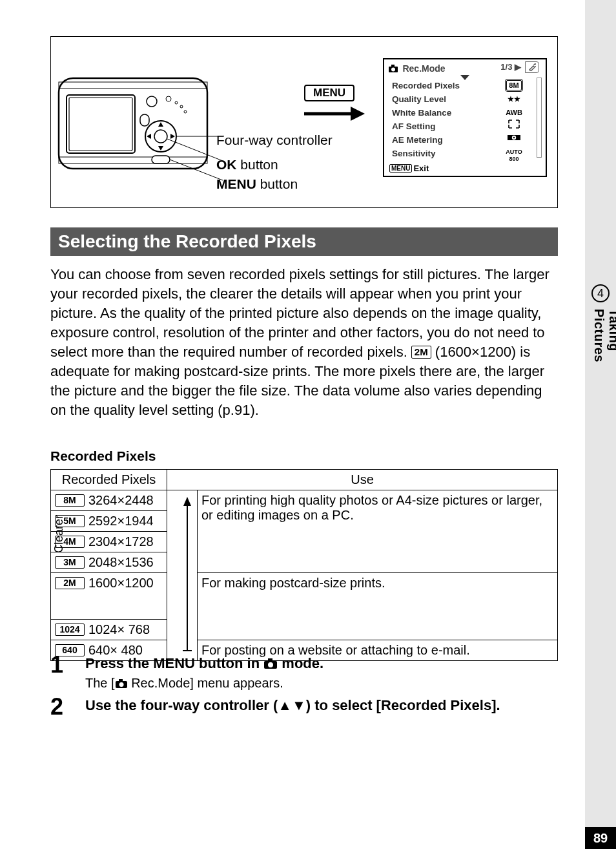 The image size is (616, 849). Describe the element at coordinates (465, 118) in the screenshot. I see `lcd-menu-screen: Rec.Mode 1/3 ▶ Recorded Pixels Quality L…` at that location.